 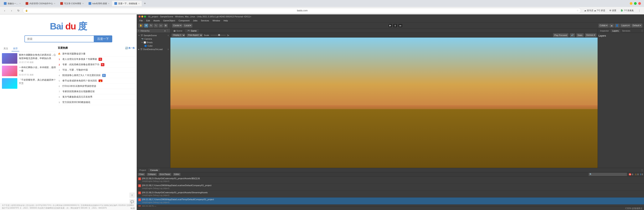 What do you see at coordinates (154, 170) in the screenshot?
I see `console-tab: Console` at bounding box center [154, 170].